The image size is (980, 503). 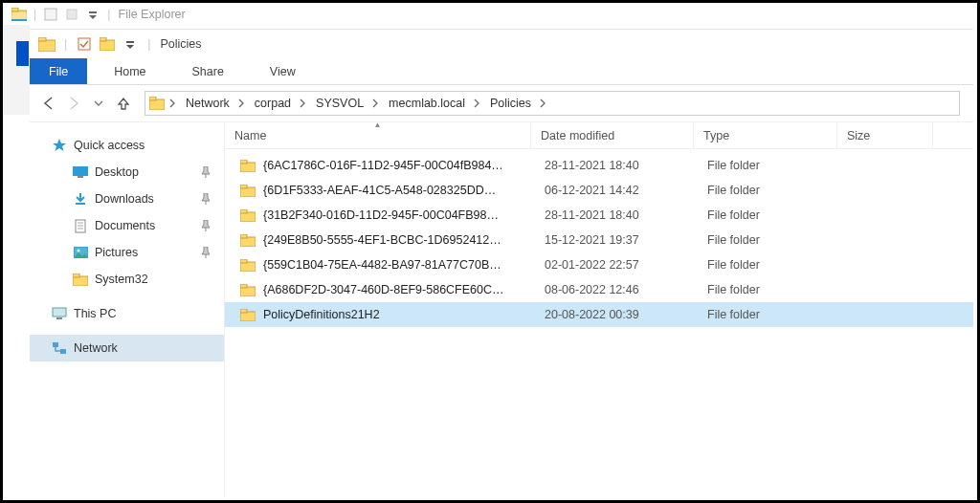 What do you see at coordinates (599, 215) in the screenshot?
I see `file-row: {31B2F340-016D-11D2-945F-00C04FB98…28-11…` at bounding box center [599, 215].